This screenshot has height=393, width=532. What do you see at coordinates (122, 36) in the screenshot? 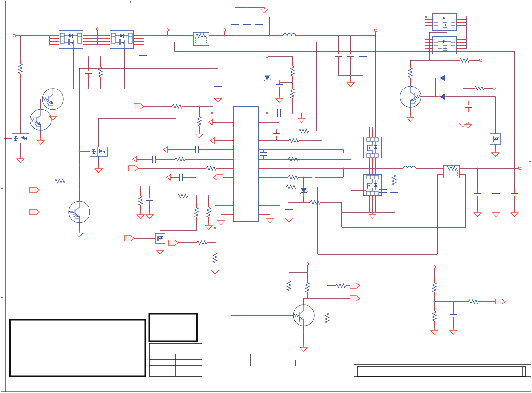
I see `module-diode` at bounding box center [122, 36].